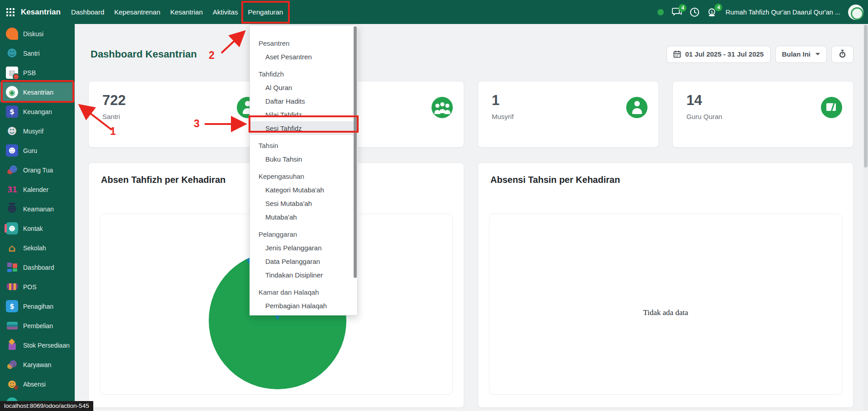  I want to click on sidebar-item-santri: Santri, so click(37, 53).